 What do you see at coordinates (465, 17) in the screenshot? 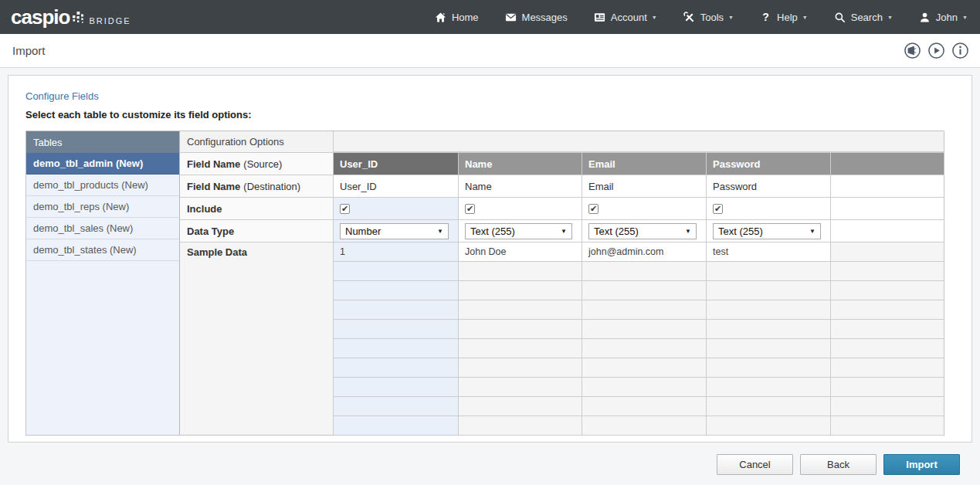
I see `nav-item-label: Home` at bounding box center [465, 17].